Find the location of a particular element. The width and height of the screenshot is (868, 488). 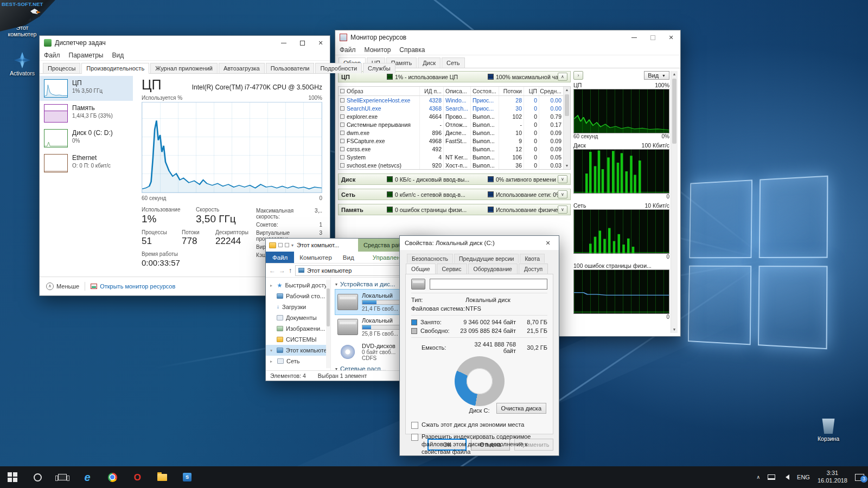

nav-pictures: Изображени... is located at coordinates (298, 329).